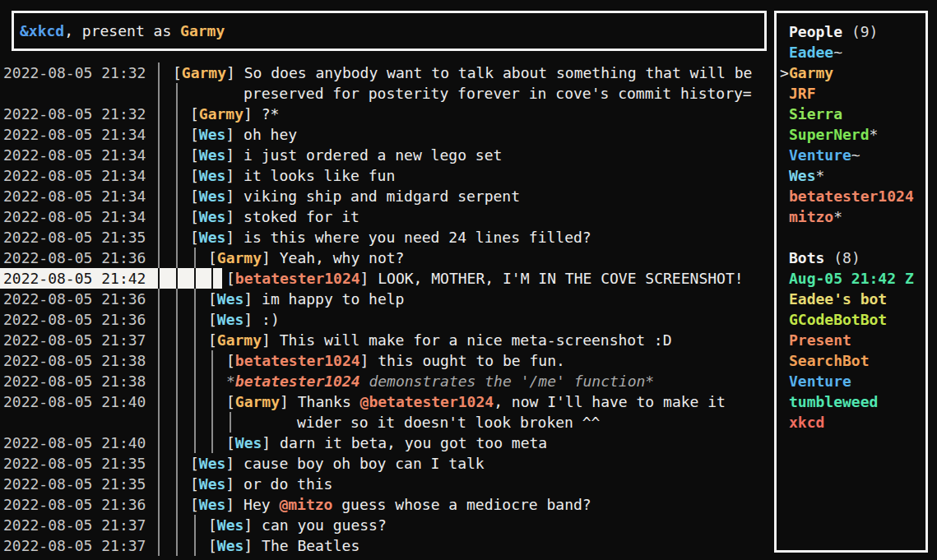  Describe the element at coordinates (387, 155) in the screenshot. I see `chat-row: 2022-08-05 21:34[Wes] i just ordered a n…` at that location.